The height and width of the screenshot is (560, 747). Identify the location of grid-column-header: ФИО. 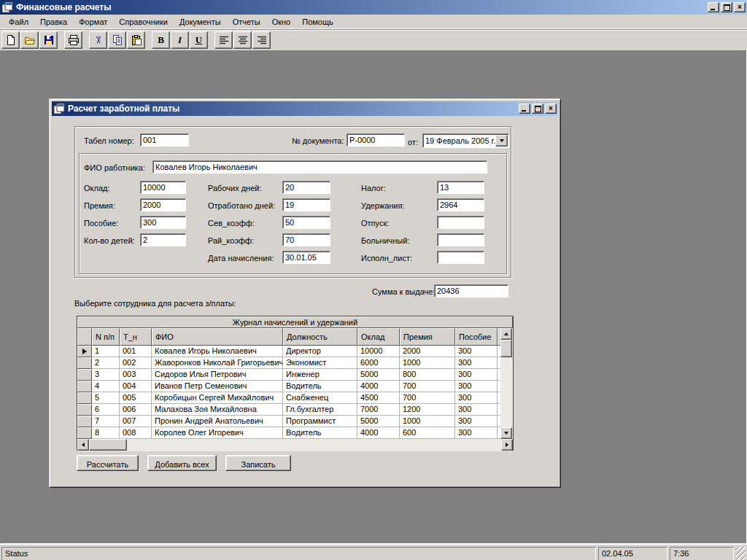
(217, 337).